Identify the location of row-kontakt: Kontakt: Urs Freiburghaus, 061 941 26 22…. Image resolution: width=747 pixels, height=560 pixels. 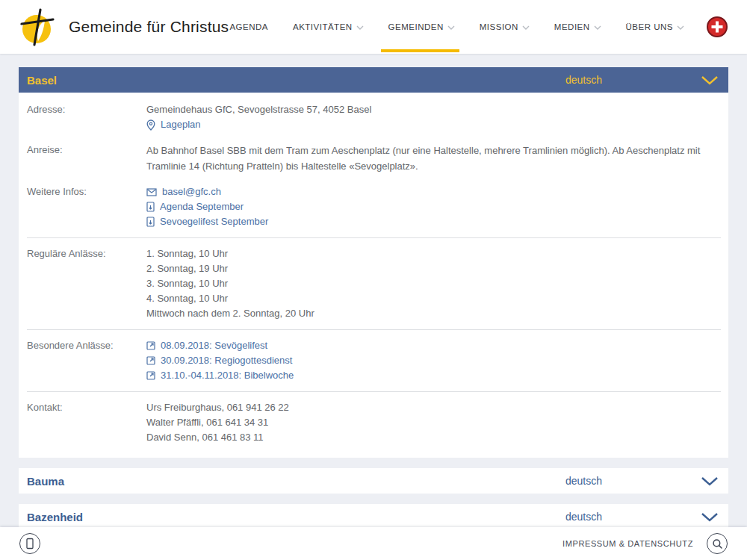
(374, 423).